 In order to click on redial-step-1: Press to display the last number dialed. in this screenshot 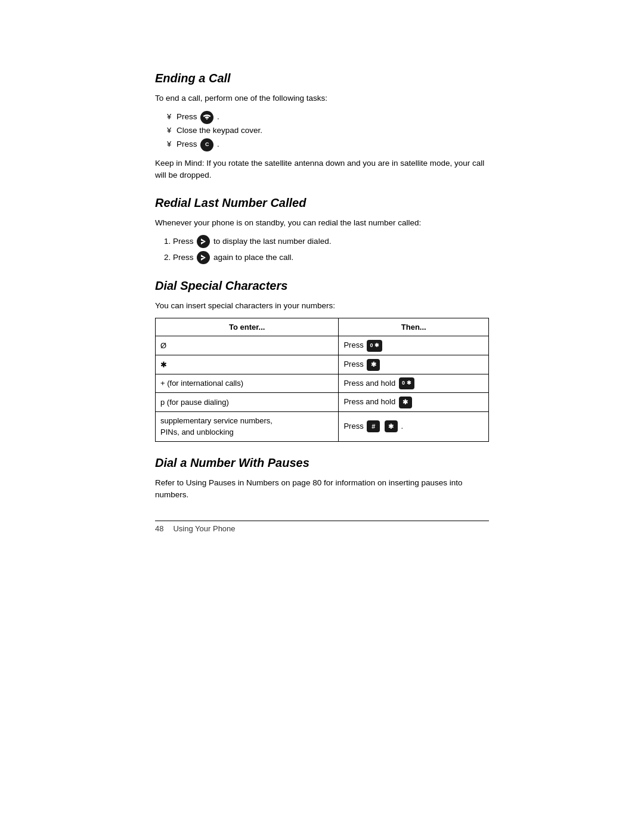, I will do `click(331, 242)`.